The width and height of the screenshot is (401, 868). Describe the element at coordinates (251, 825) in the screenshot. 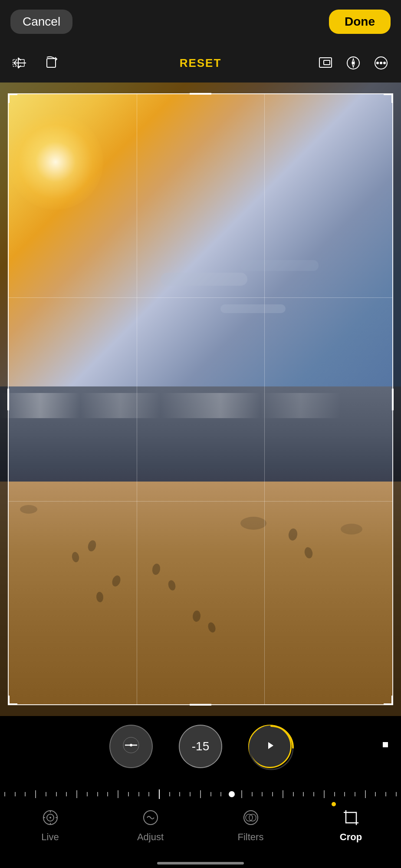

I see `tab-filters: Filters` at that location.